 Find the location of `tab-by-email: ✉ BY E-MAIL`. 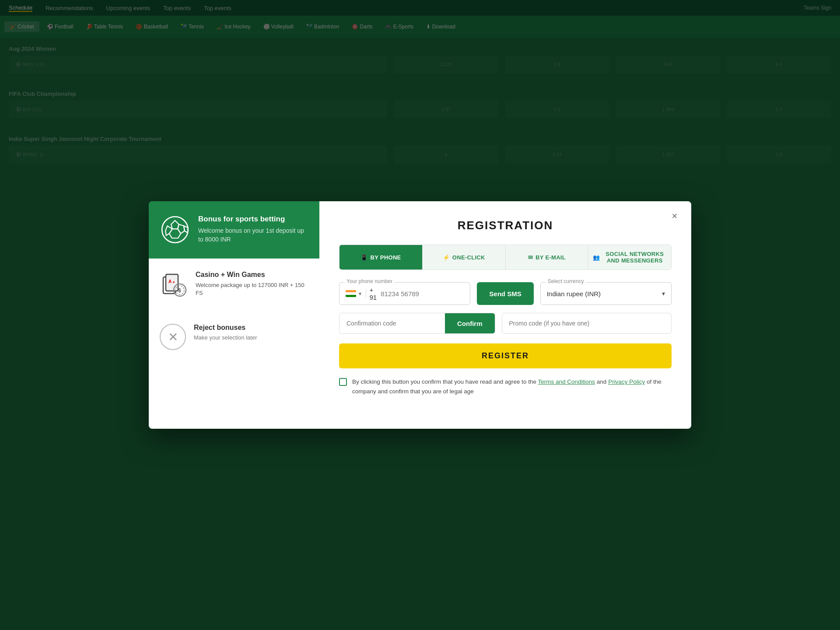

tab-by-email: ✉ BY E-MAIL is located at coordinates (547, 257).